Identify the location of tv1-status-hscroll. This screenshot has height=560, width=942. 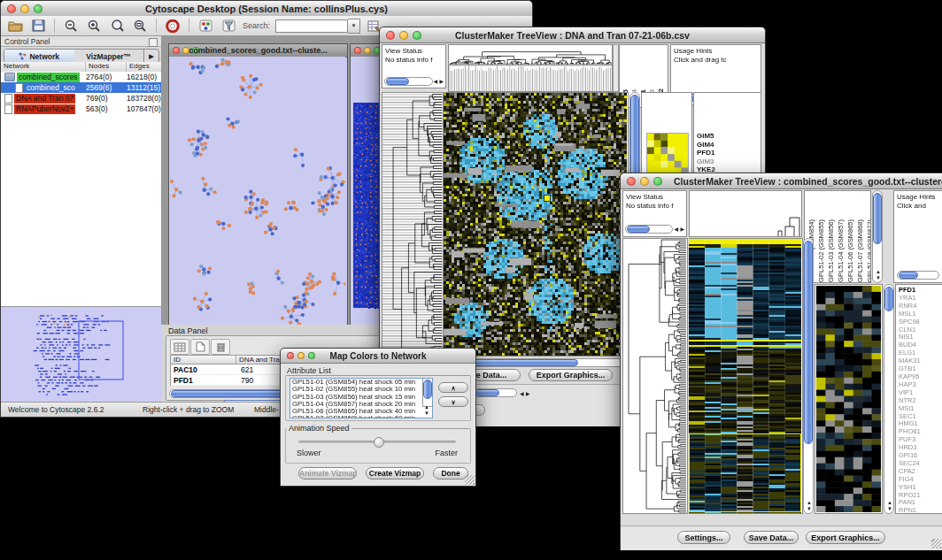
(409, 81).